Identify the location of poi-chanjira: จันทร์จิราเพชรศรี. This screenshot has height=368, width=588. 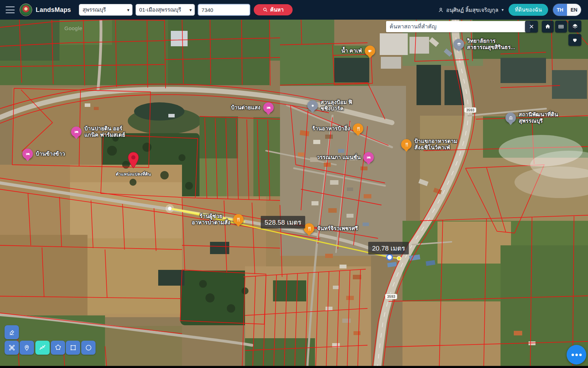
(331, 229).